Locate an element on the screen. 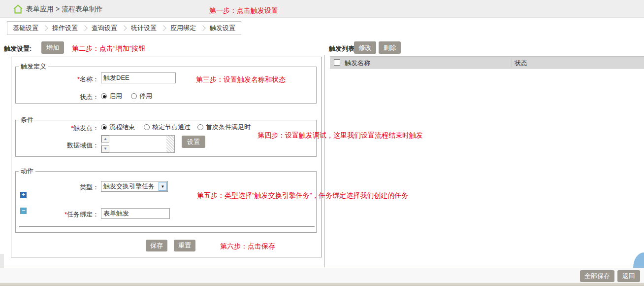  action-legend: 动作 is located at coordinates (27, 171).